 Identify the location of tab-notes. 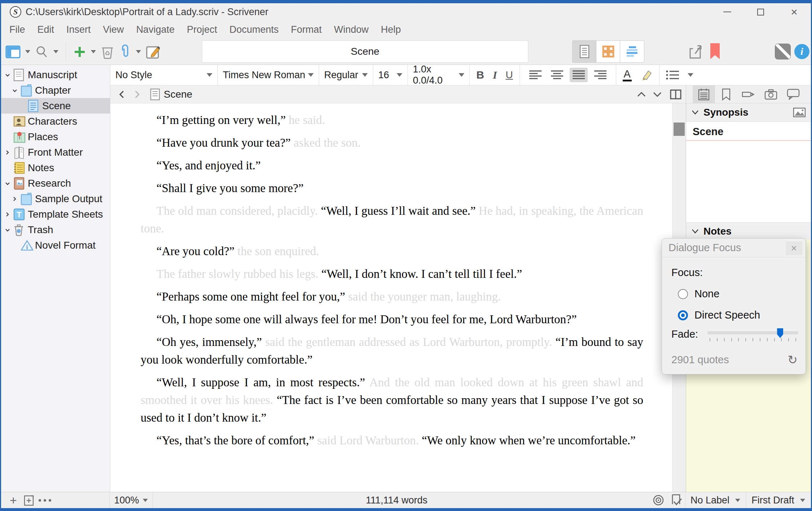
(704, 94).